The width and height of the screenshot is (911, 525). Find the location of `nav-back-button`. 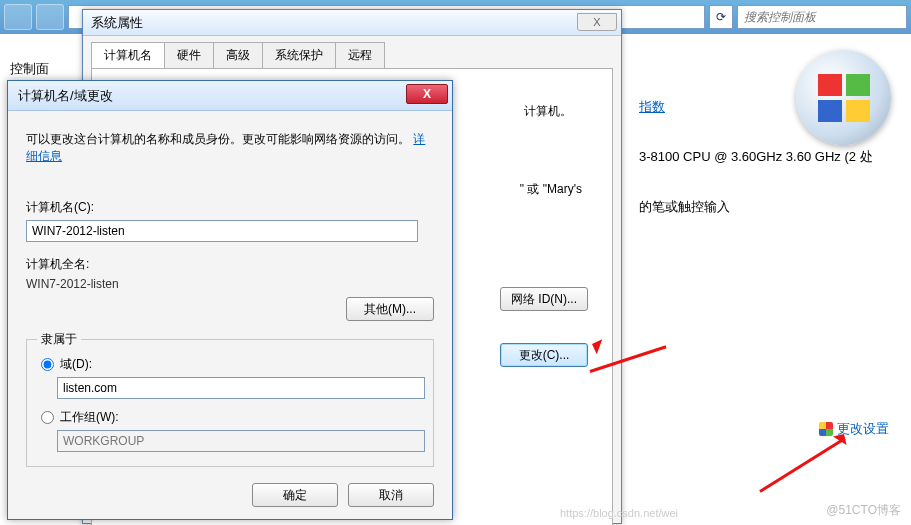

nav-back-button is located at coordinates (18, 17).